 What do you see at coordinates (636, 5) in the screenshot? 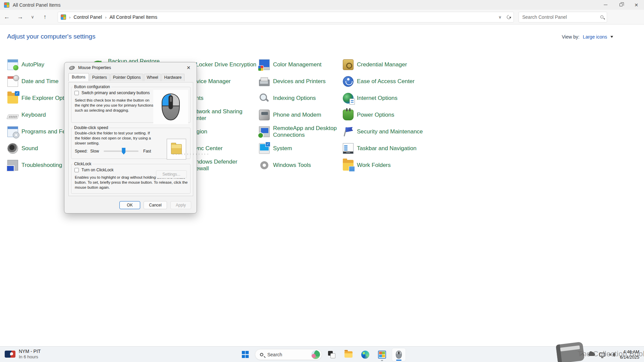
I see `close-button: ✕` at bounding box center [636, 5].